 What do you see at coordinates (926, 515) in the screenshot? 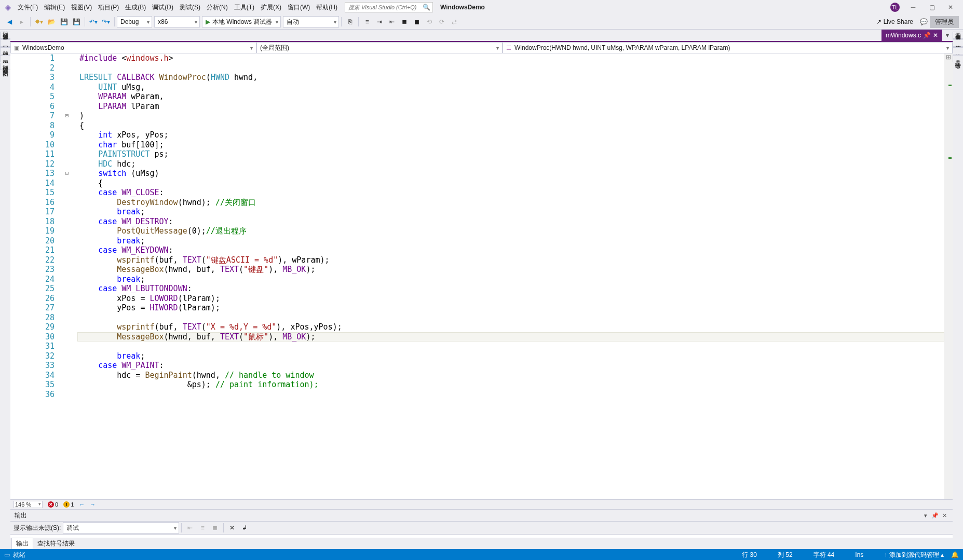
I see `output-dropdown-button: ▾` at bounding box center [926, 515].